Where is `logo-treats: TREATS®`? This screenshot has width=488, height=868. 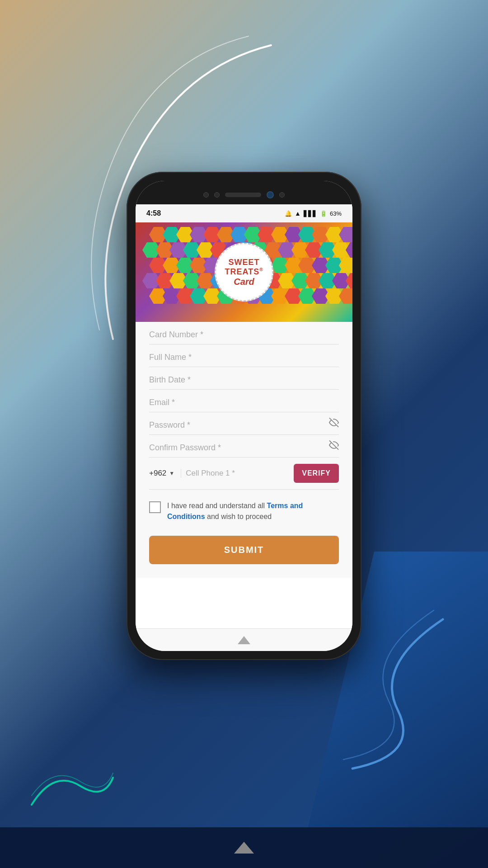 logo-treats: TREATS® is located at coordinates (244, 272).